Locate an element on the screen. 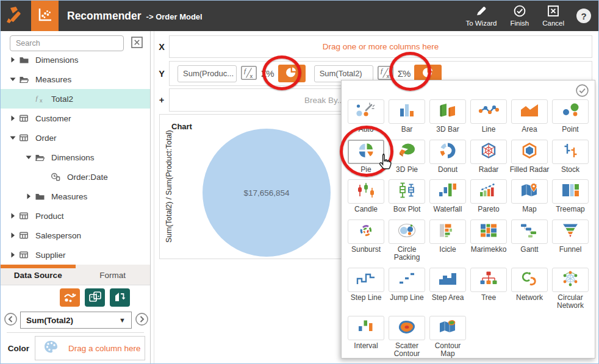 This screenshot has height=364, width=599. to-wizard-button: To Wizard is located at coordinates (481, 16).